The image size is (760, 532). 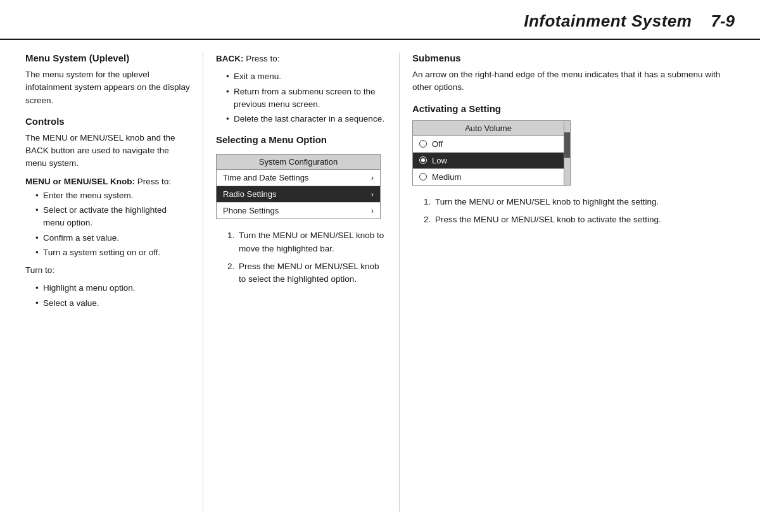 I want to click on mockup-row-3-arrow: ›, so click(x=372, y=211).